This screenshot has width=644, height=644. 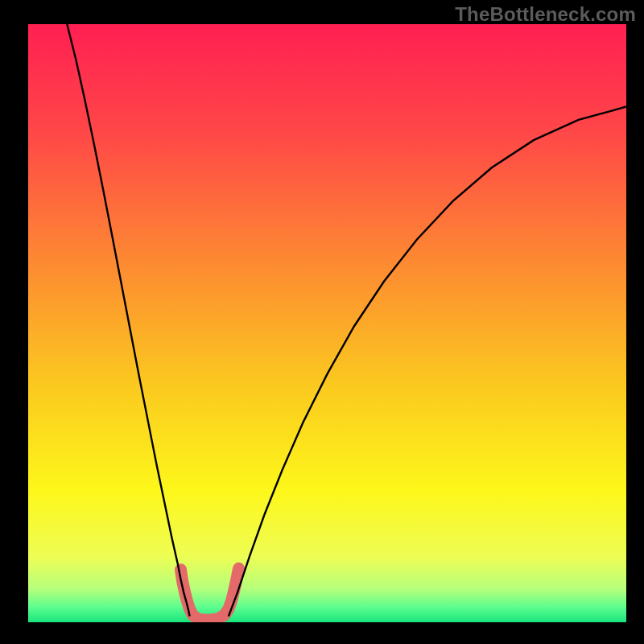 I want to click on watermark-text: TheBottleneck.com, so click(x=546, y=14).